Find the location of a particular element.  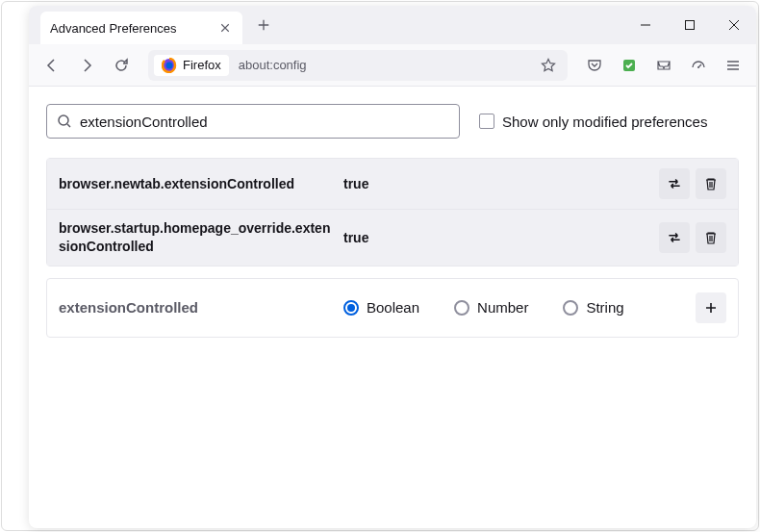

pref-name: browser.newtab.extensionControlled is located at coordinates (198, 185).